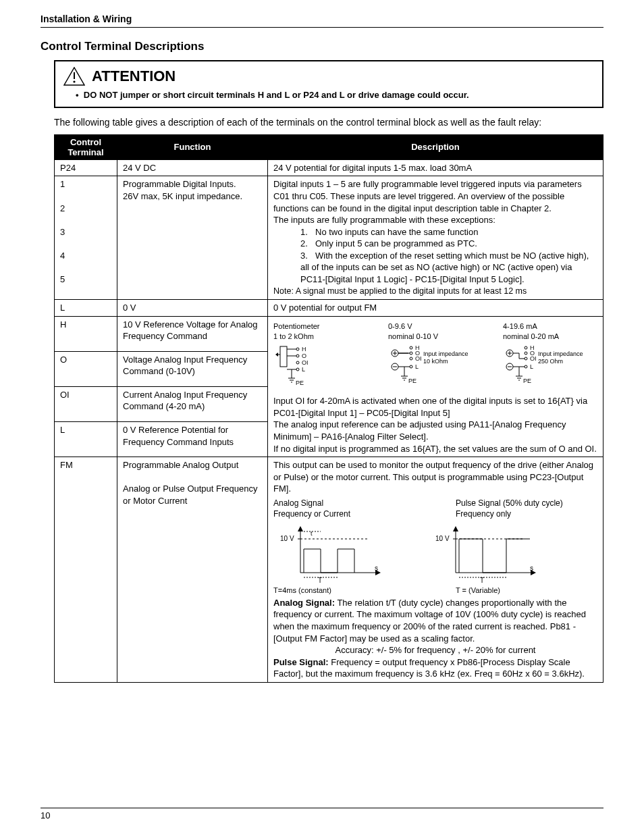  What do you see at coordinates (396, 243) in the screenshot?
I see `dig-item2: Only input 5 can be programmed as PTC.` at bounding box center [396, 243].